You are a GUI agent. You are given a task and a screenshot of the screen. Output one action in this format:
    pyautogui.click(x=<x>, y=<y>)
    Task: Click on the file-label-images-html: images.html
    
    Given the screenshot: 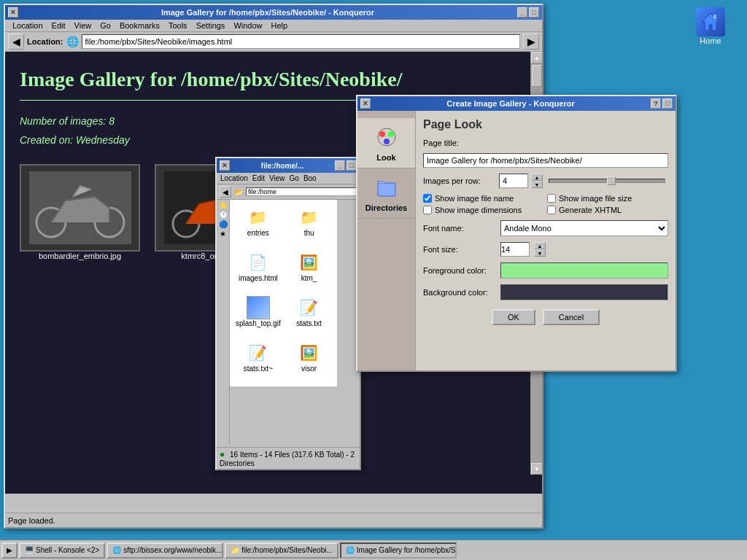 What is the action you would take?
    pyautogui.click(x=258, y=279)
    